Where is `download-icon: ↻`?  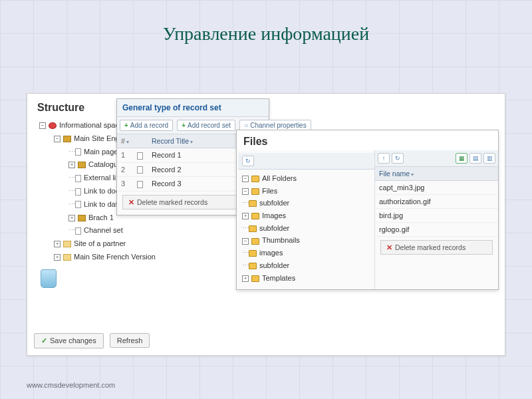
download-icon: ↻ is located at coordinates (398, 158).